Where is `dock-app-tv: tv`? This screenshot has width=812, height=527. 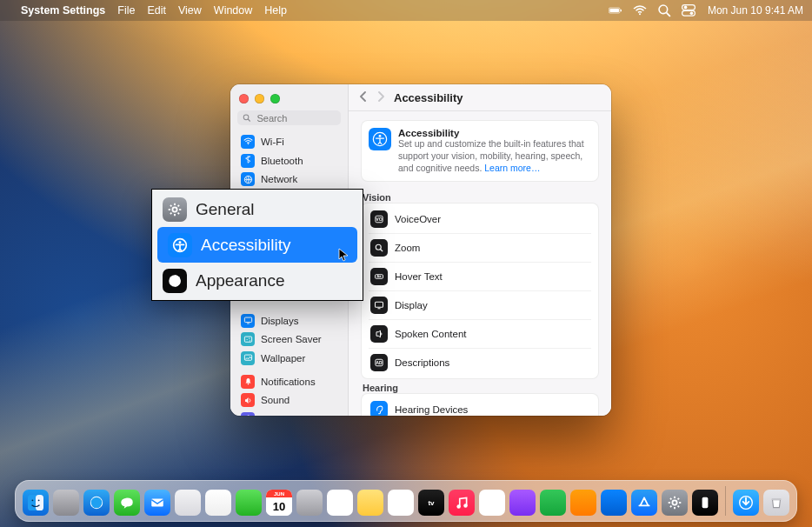
dock-app-tv: tv is located at coordinates (431, 503).